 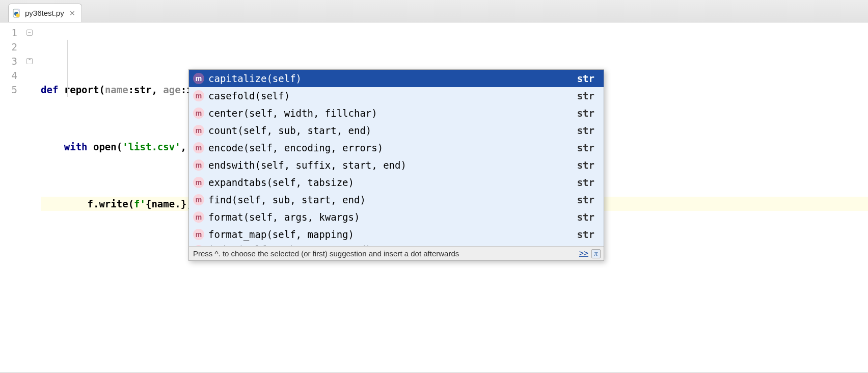 What do you see at coordinates (396, 253) in the screenshot?
I see `completion-footer: Press ^. to choose the selected (or firs…` at bounding box center [396, 253].